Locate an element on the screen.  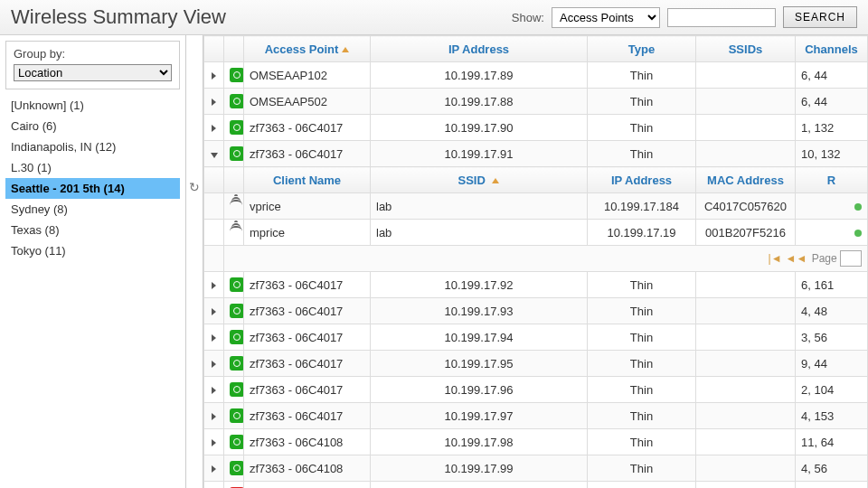
cell-ip: 10.199.17.95 is located at coordinates (479, 363).